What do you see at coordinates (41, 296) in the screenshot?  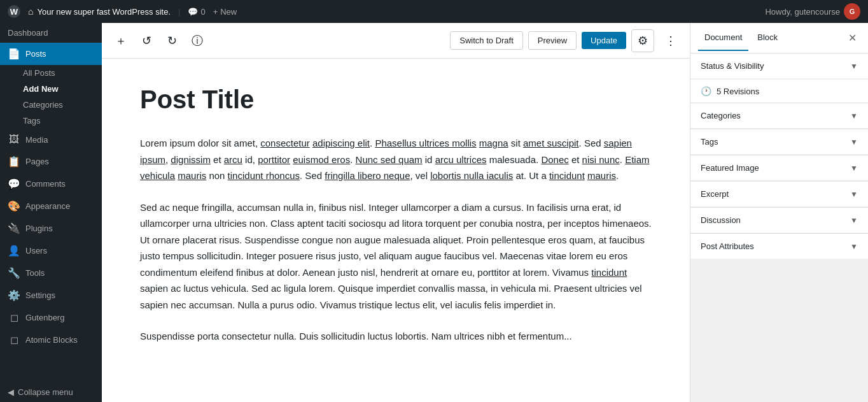 I see `sidebar-settings-label: Settings` at bounding box center [41, 296].